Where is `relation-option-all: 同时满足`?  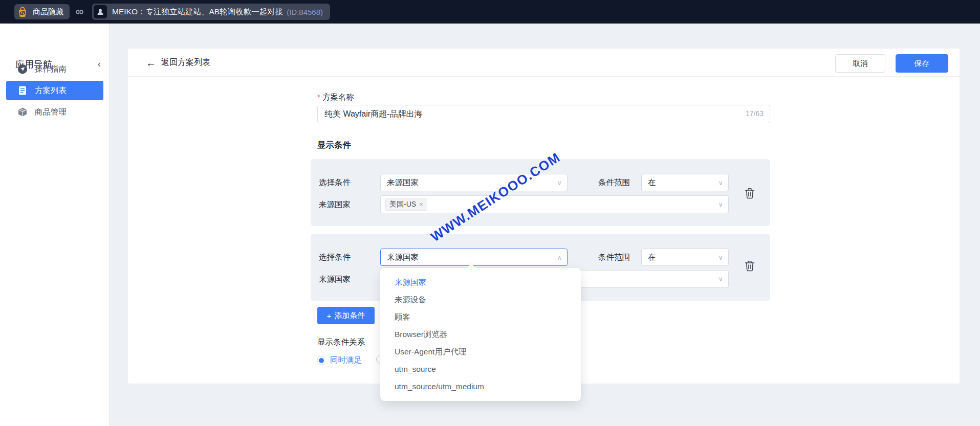 relation-option-all: 同时满足 is located at coordinates (346, 360).